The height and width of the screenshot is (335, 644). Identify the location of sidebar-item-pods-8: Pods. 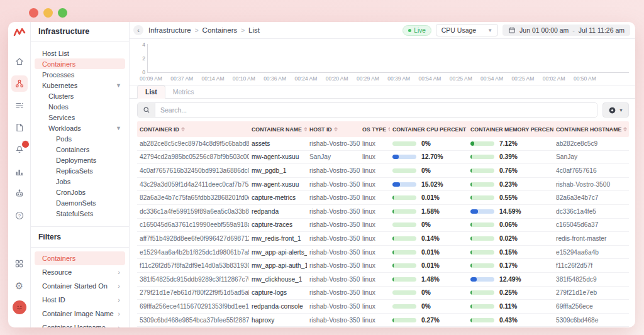
(80, 138).